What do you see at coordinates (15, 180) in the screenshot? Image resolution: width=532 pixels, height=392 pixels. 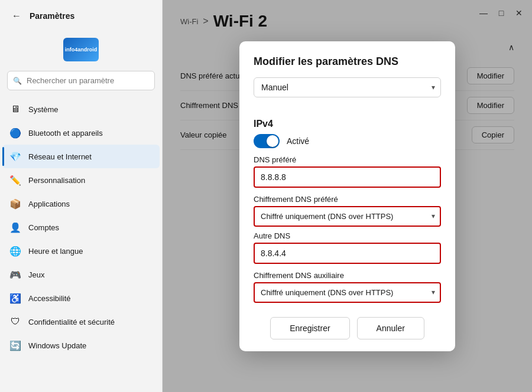 I see `personalization-icon: ✏️` at bounding box center [15, 180].